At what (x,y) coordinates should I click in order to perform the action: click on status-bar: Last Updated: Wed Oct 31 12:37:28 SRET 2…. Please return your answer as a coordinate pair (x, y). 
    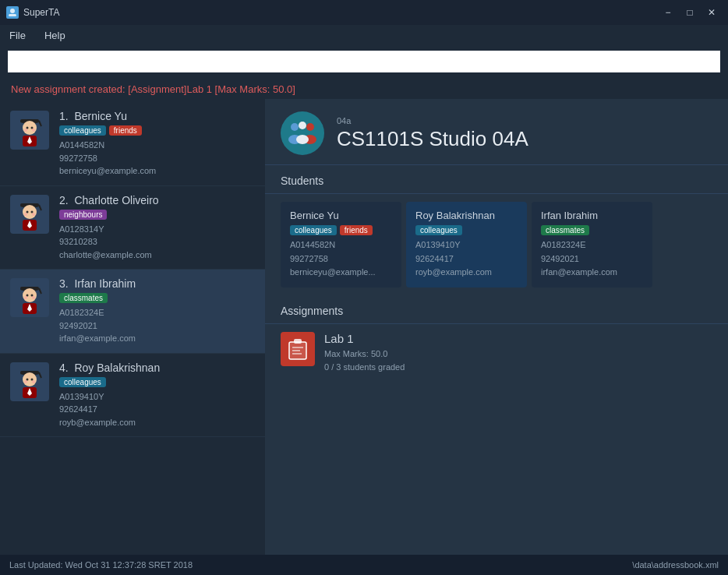
    Looking at the image, I should click on (364, 565).